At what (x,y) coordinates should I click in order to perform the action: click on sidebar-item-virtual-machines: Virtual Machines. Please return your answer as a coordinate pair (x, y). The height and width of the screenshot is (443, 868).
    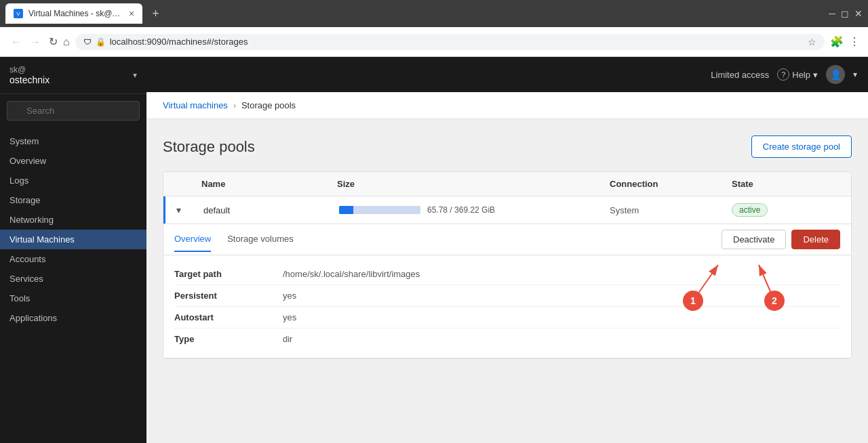
    Looking at the image, I should click on (73, 240).